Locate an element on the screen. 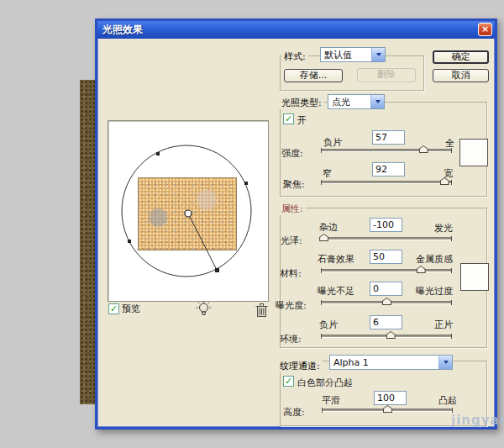 This screenshot has width=504, height=448. ellipse-handle-left is located at coordinates (129, 241).